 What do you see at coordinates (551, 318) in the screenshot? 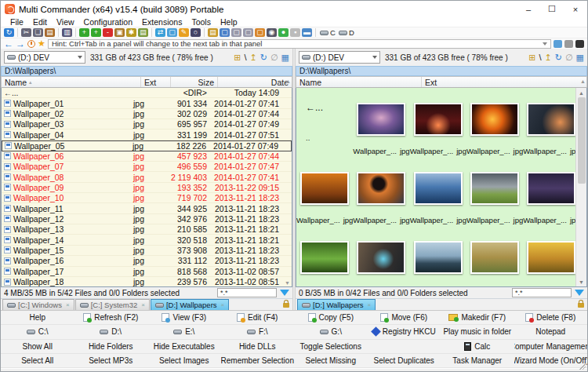
I see `button-delete-f8-: Delete (F8)` at bounding box center [551, 318].